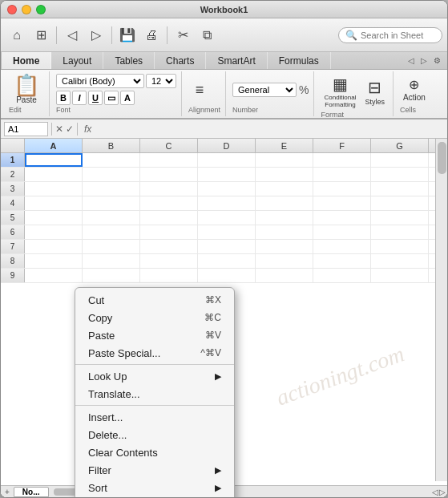 The image size is (448, 498). What do you see at coordinates (26, 90) in the screenshot?
I see `paste-button: 📋 Paste` at bounding box center [26, 90].